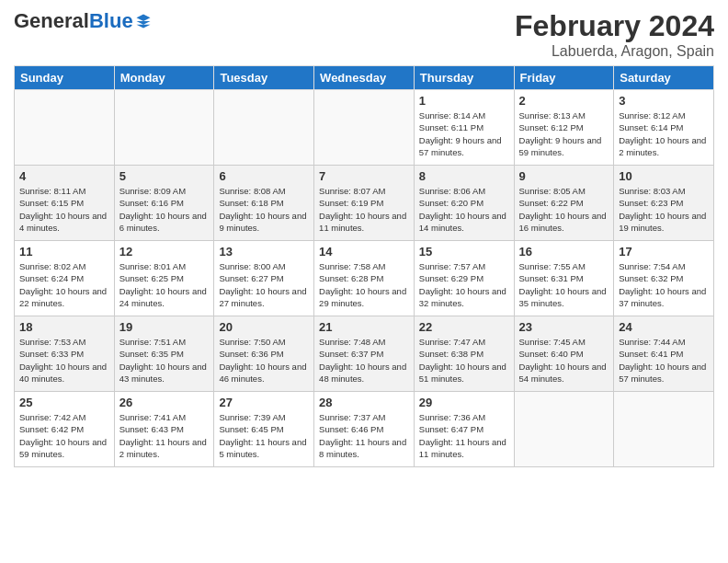  Describe the element at coordinates (264, 285) in the screenshot. I see `day-info: Sunrise: 8:00 AM Sunset: 6:27 PM Dayligh…` at that location.